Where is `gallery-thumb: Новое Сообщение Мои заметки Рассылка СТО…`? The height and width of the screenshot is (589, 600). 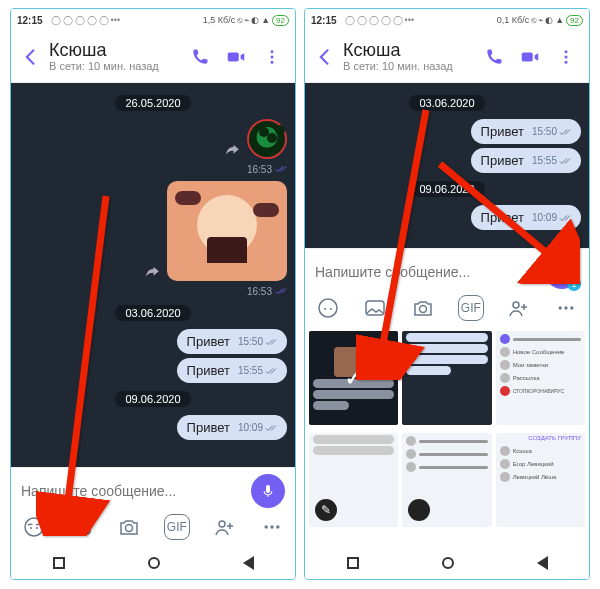
gallery-thumb: Новое Сообщение Мои заметки Рассылка СТО… is located at coordinates (540, 378).